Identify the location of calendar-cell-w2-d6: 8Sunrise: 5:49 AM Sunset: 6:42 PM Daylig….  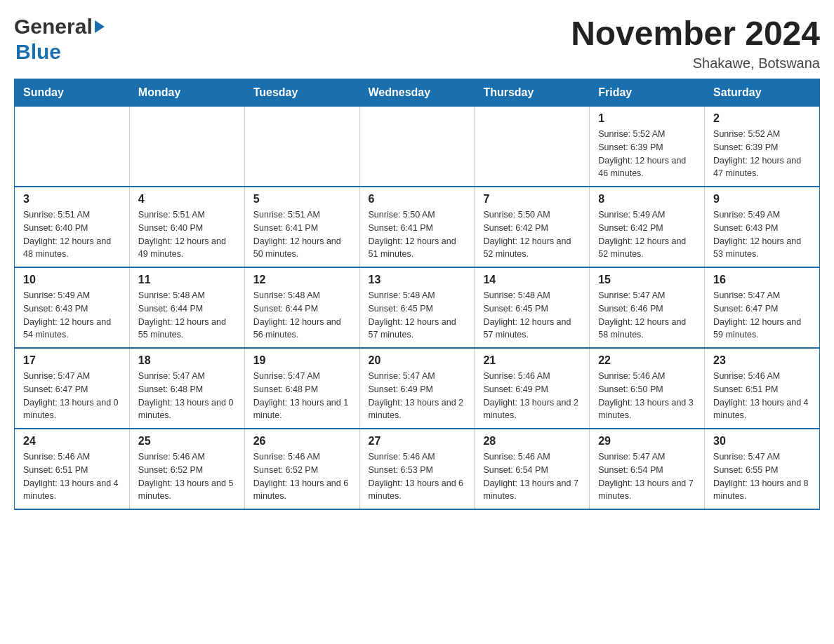
(647, 227).